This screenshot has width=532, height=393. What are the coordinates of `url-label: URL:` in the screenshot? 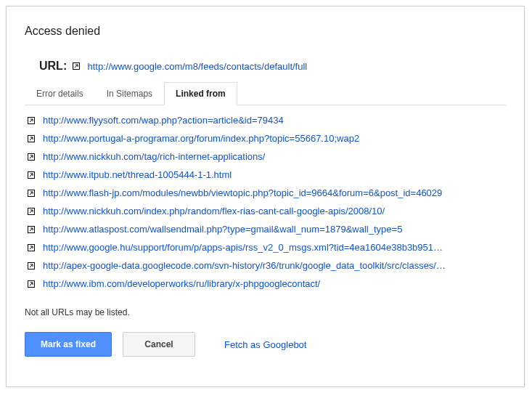 It's located at (53, 66).